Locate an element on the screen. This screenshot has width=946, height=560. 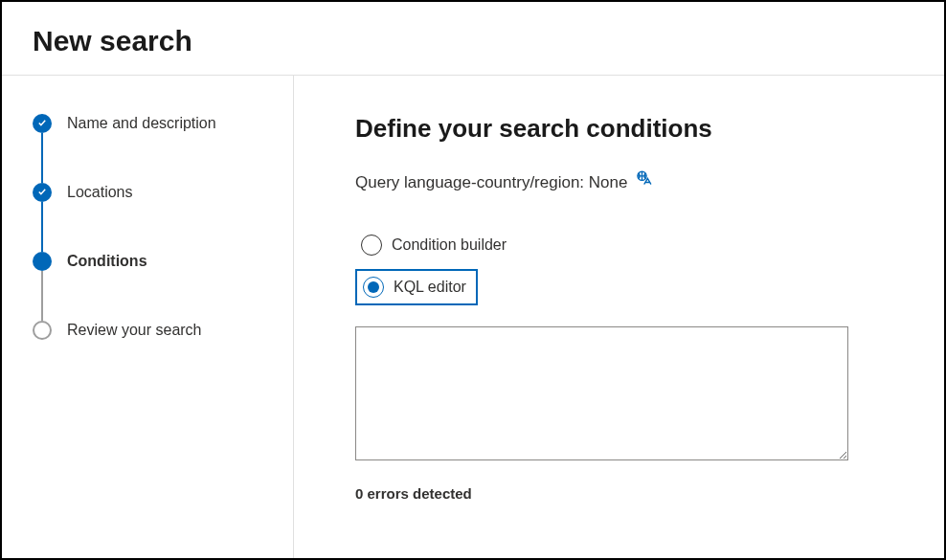
radio-kql-editor: KQL editor is located at coordinates (417, 287).